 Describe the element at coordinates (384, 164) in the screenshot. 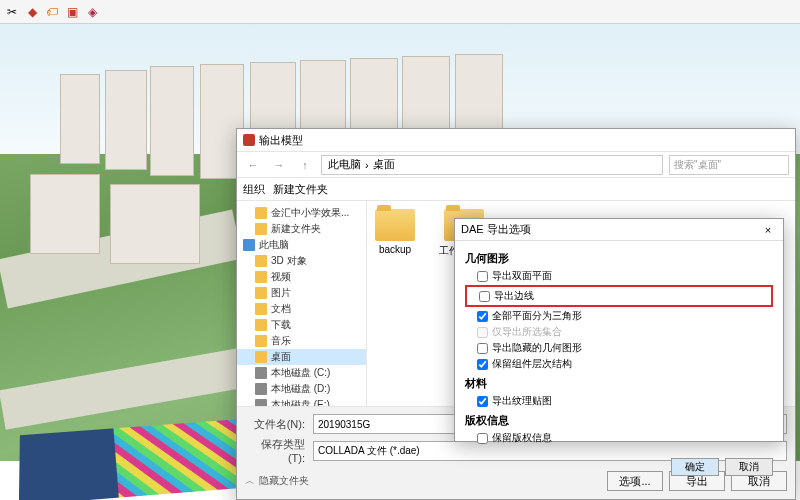

I see `breadcrumb-part: 桌面` at that location.